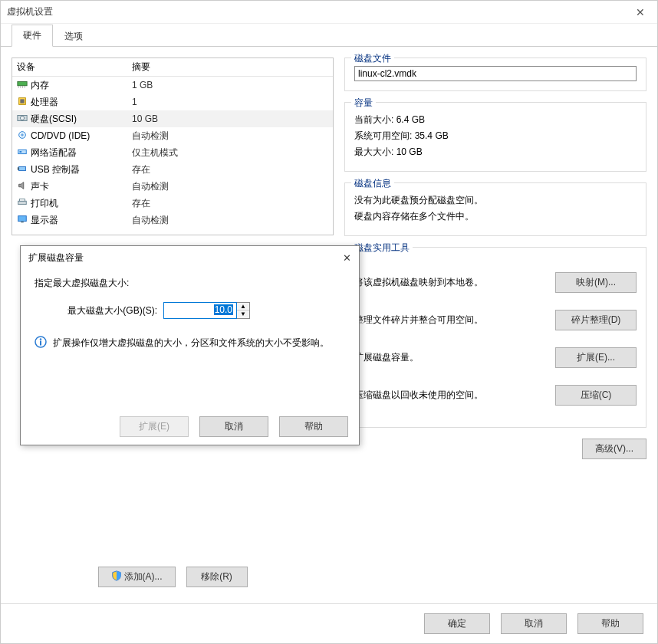 The image size is (658, 644). Describe the element at coordinates (193, 284) in the screenshot. I see `modal-spec-label: 指定最大虚拟磁盘大小:` at that location.